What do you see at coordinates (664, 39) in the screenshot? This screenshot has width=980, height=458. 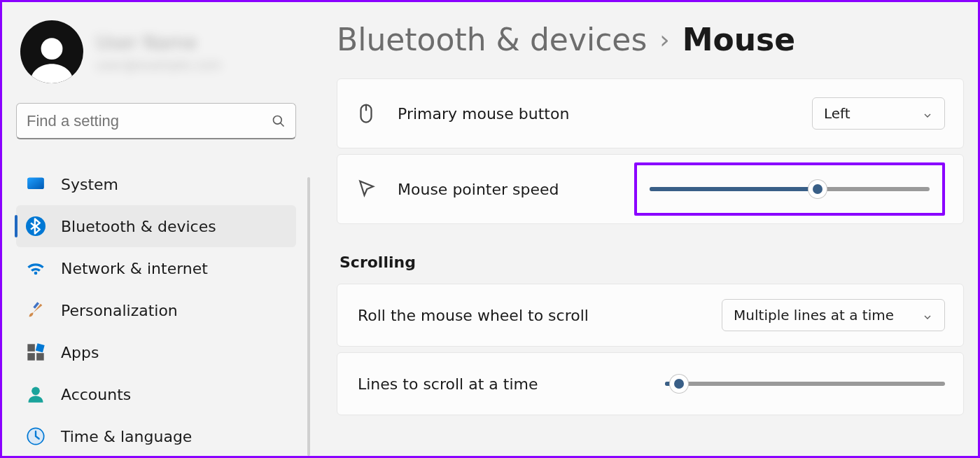 I see `chevron-right-icon: ›` at bounding box center [664, 39].